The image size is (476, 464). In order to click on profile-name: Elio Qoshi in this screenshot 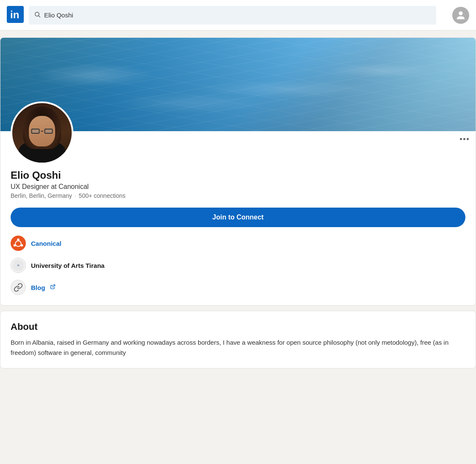, I will do `click(238, 175)`.